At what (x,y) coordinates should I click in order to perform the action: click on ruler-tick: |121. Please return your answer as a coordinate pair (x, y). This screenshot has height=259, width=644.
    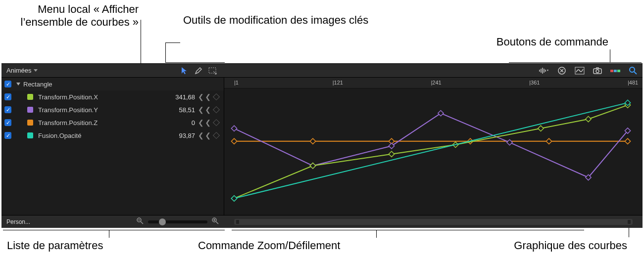
    Looking at the image, I should click on (338, 83).